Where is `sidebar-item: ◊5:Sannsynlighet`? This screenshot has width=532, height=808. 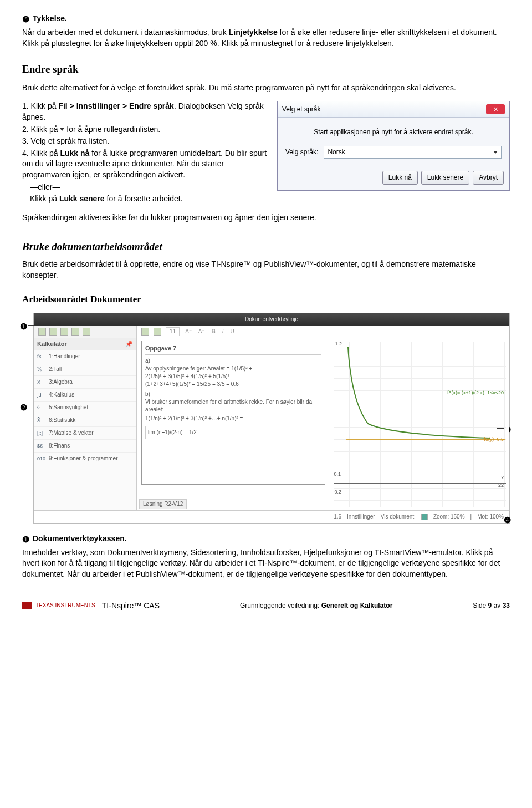 sidebar-item: ◊5:Sannsynlighet is located at coordinates (85, 408).